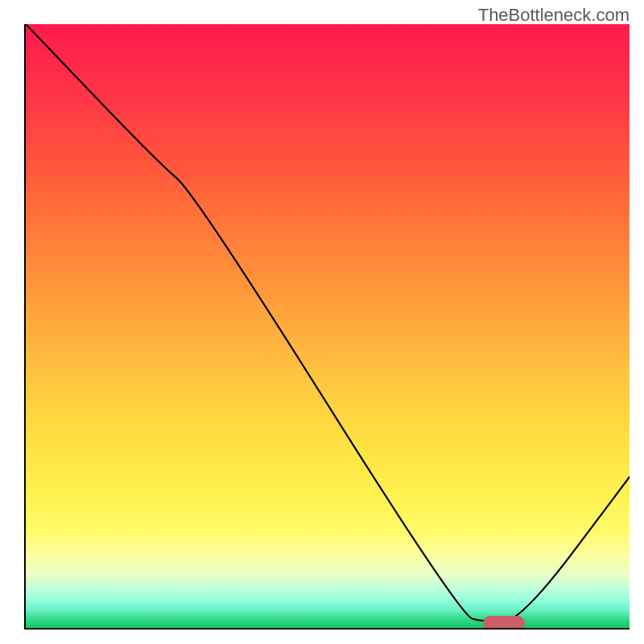 The height and width of the screenshot is (644, 644). Describe the element at coordinates (504, 623) in the screenshot. I see `optimal-marker` at that location.